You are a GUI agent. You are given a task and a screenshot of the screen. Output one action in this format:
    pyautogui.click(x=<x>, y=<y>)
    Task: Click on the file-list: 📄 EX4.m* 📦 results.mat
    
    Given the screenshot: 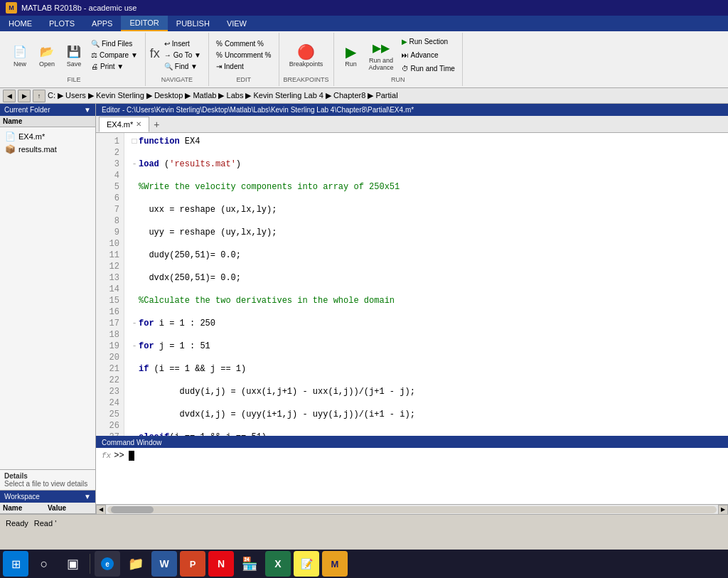 What is the action you would take?
    pyautogui.click(x=48, y=299)
    